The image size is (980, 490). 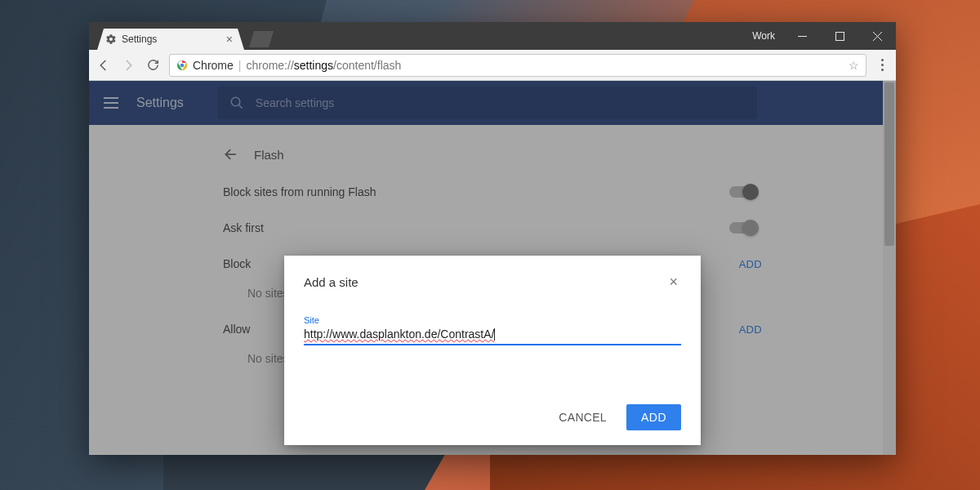 I want to click on browser-tab-settings: Settings ×, so click(x=171, y=39).